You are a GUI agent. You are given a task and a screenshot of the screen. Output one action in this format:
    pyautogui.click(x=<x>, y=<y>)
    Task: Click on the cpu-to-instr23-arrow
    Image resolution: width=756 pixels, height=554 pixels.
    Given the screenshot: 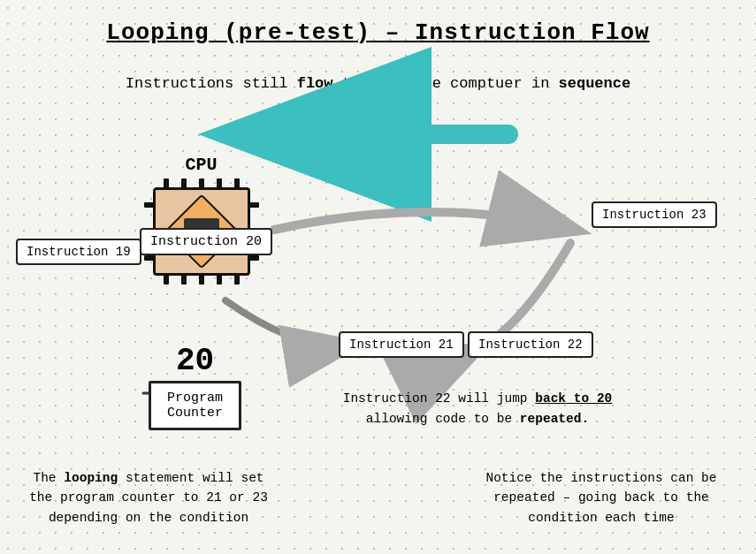 What is the action you would take?
    pyautogui.click(x=424, y=221)
    